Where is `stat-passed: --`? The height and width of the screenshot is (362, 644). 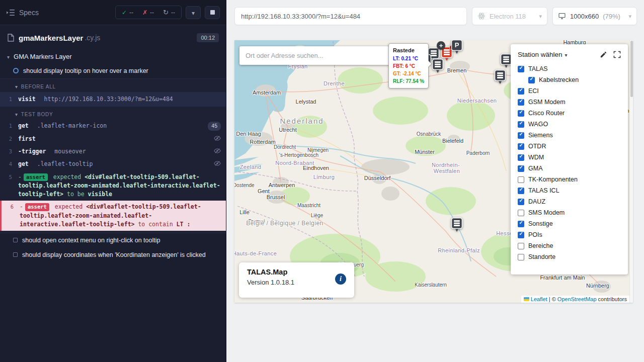
stat-passed: -- is located at coordinates (128, 13).